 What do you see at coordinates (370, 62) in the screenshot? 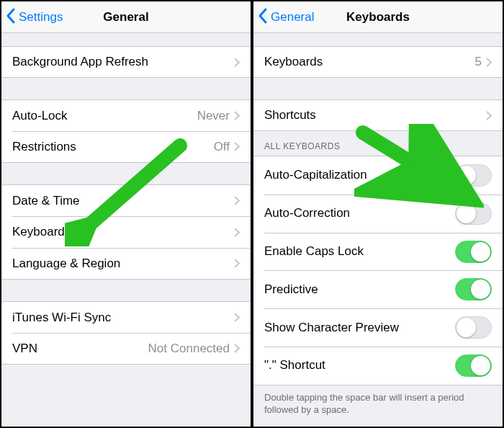
I see `cell-label: Keyboards` at bounding box center [370, 62].